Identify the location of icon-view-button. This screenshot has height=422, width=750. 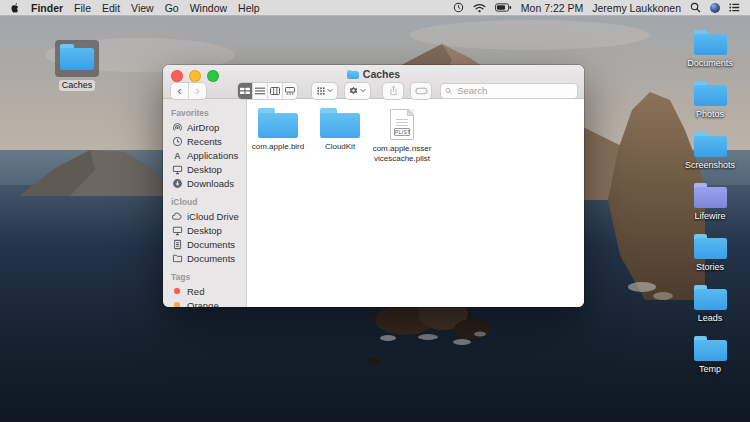
(245, 91).